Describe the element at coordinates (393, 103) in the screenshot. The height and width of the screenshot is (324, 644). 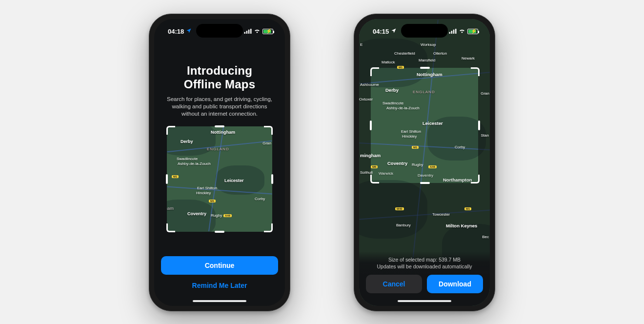
I see `map-place-swadlincote2: Swadlincote` at that location.